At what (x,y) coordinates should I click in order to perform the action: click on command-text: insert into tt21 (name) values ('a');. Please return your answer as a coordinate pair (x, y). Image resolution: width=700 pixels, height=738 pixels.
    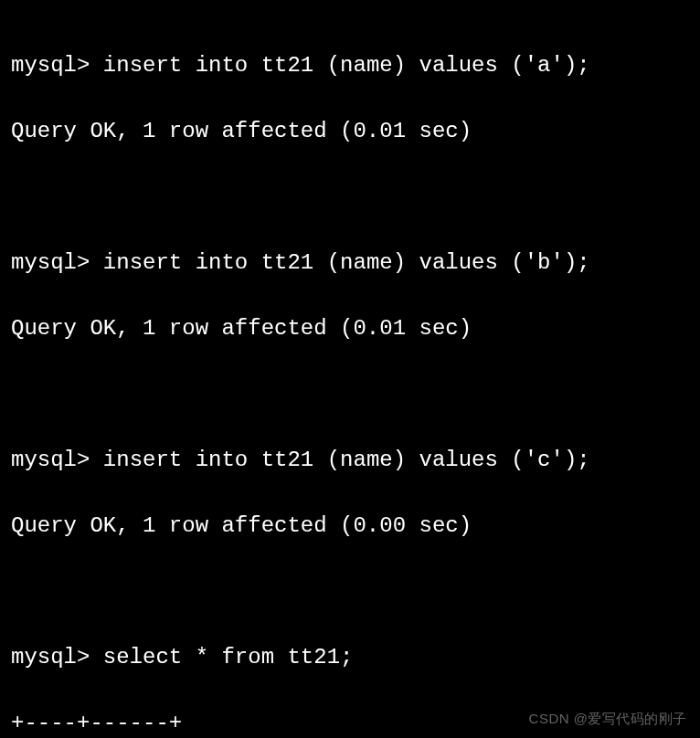
    Looking at the image, I should click on (347, 66).